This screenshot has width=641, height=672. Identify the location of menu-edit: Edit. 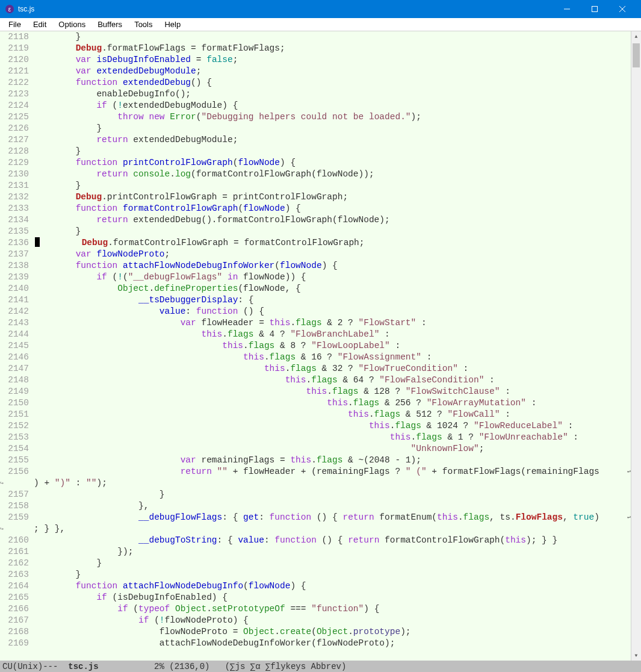
(40, 24).